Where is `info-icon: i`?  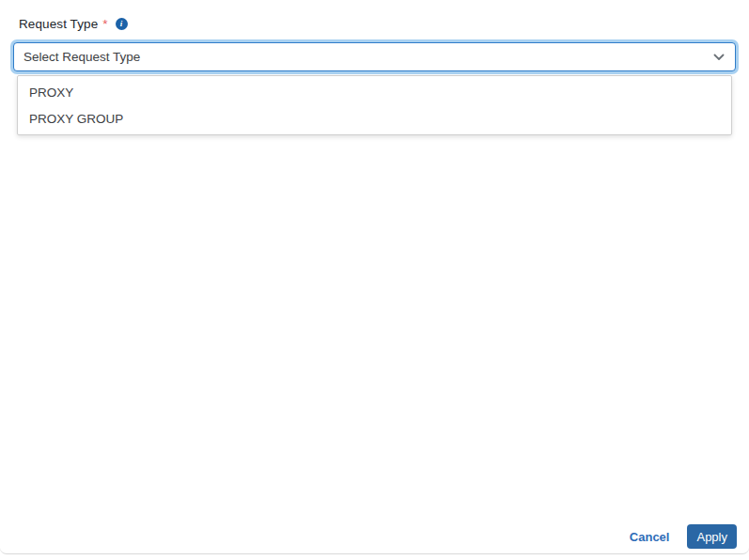 info-icon: i is located at coordinates (122, 24).